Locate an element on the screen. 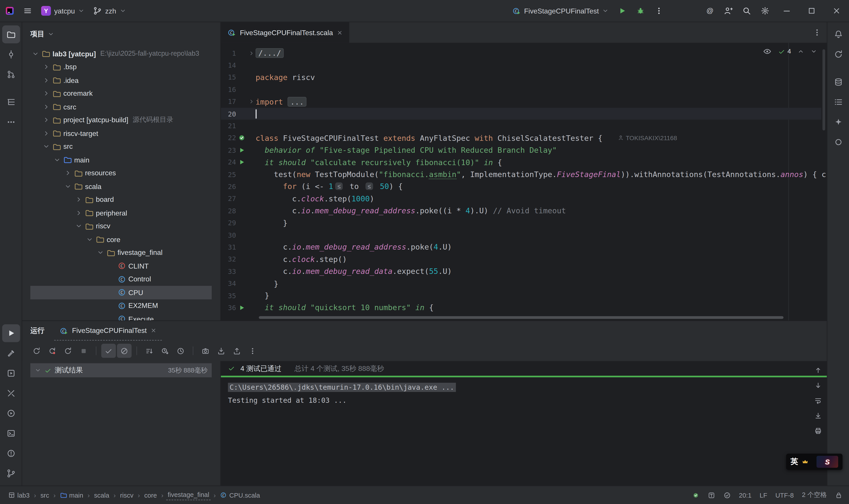 This screenshot has width=849, height=504. code-line-21: 21 is located at coordinates (521, 126).